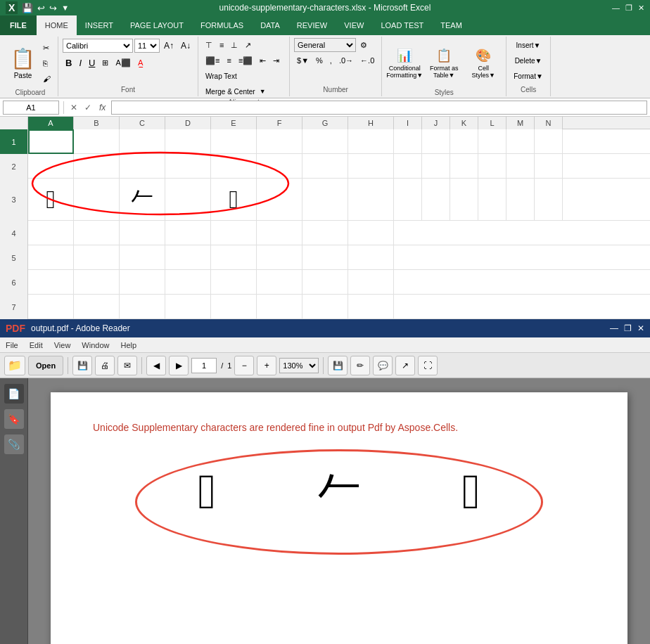 This screenshot has height=644, width=650. What do you see at coordinates (280, 233) in the screenshot?
I see `cell-f4` at bounding box center [280, 233].